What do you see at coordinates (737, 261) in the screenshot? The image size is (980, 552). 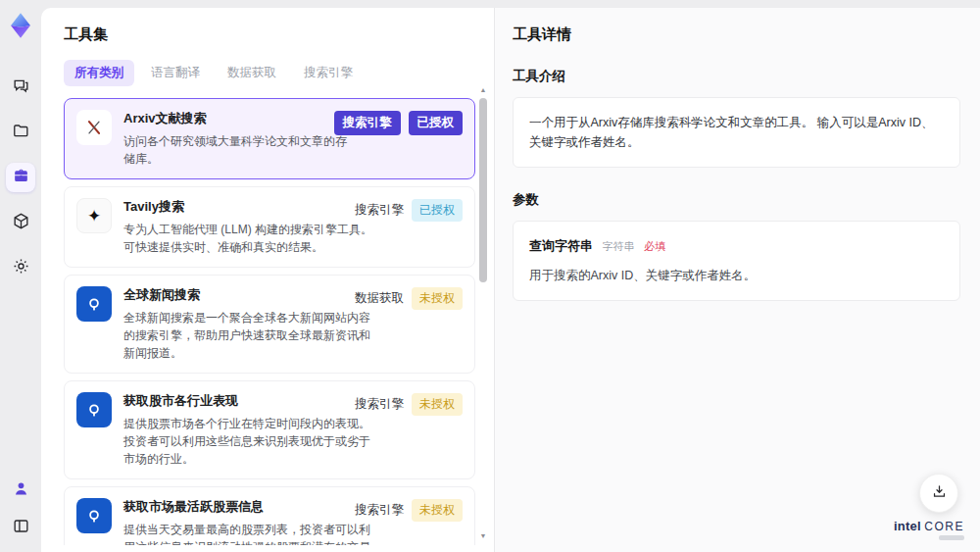 I see `param-box: 查询字符串 字符串 必填 用于搜索的Arxiv ID、关键字或作者姓名。` at bounding box center [737, 261].